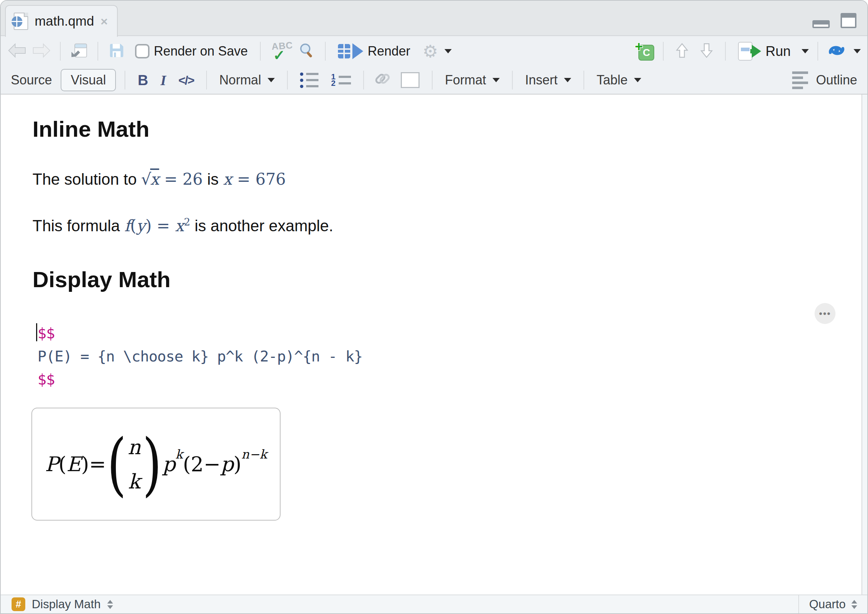 This screenshot has height=614, width=868. Describe the element at coordinates (79, 51) in the screenshot. I see `open-in-new-window-icon` at that location.